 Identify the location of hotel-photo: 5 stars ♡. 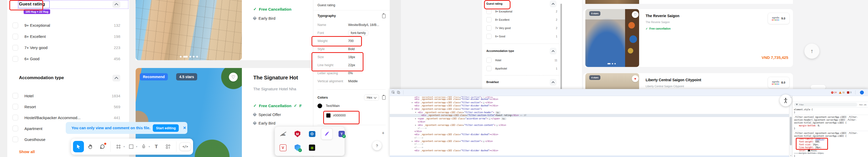
(612, 38).